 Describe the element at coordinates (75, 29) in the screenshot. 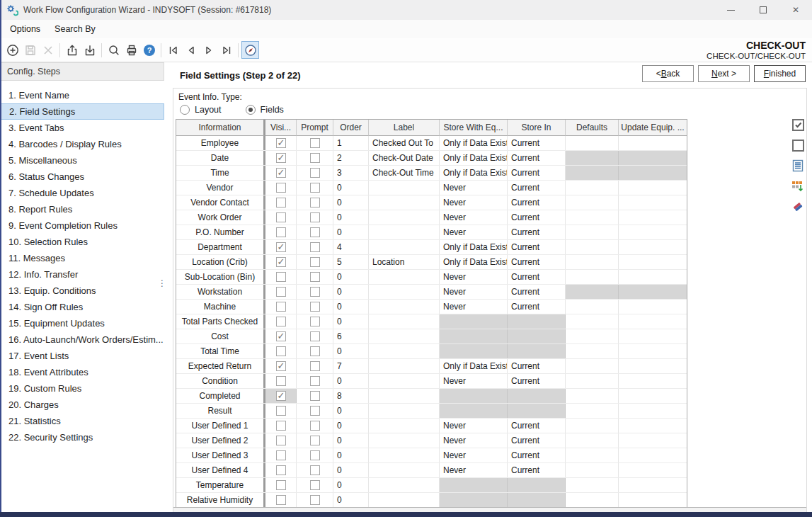

I see `menu-search-by: Search By` at that location.